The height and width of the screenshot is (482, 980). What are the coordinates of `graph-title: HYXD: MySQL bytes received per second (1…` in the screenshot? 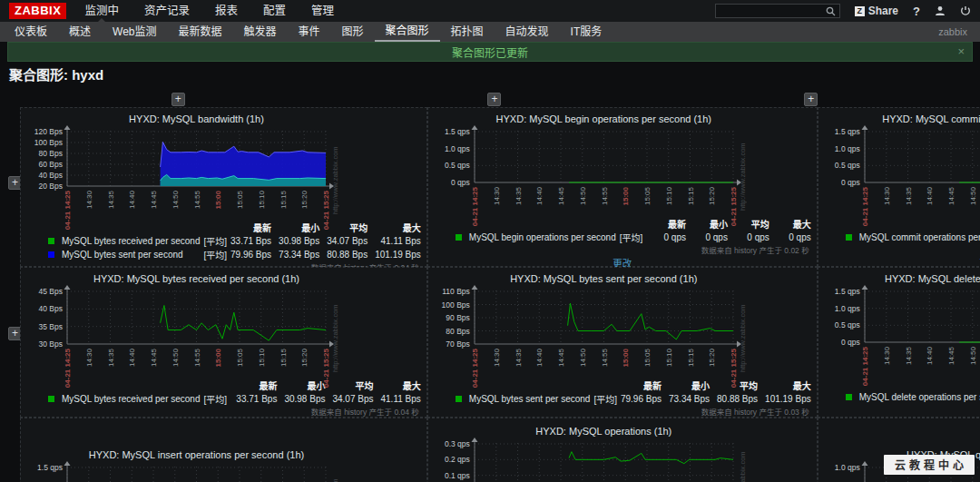 It's located at (196, 280).